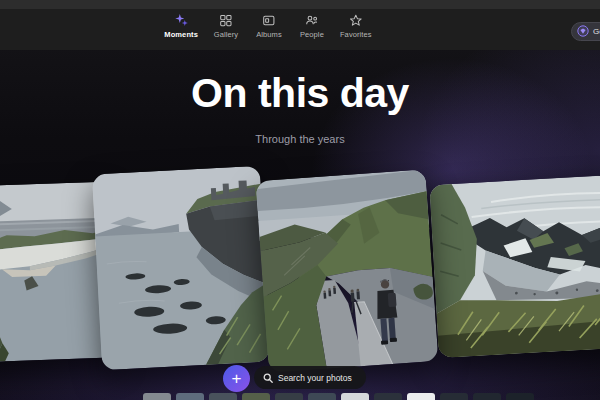  I want to click on tab-albums: Albums, so click(269, 26).